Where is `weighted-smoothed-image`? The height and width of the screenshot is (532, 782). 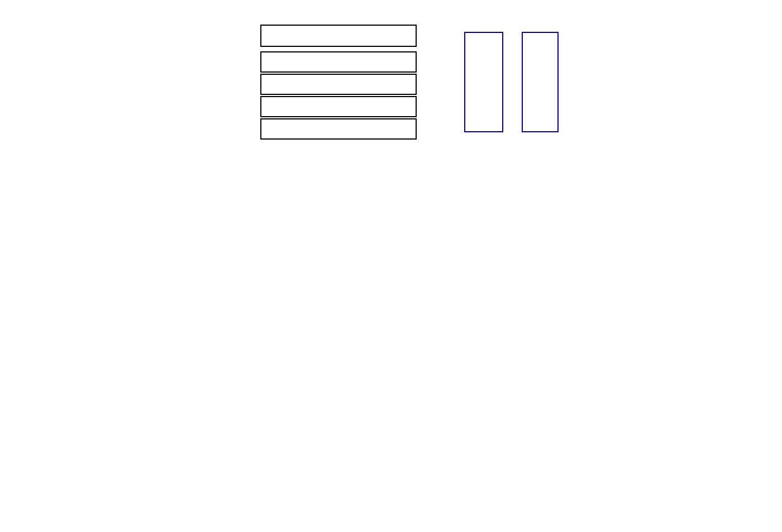
weighted-smoothed-image is located at coordinates (390, 36).